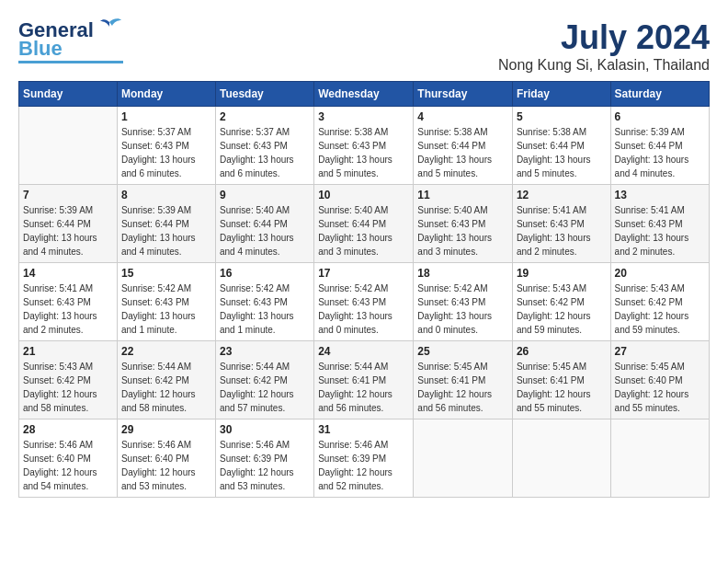 This screenshot has height=563, width=728. What do you see at coordinates (165, 458) in the screenshot?
I see `calendar-cell: 29Sunrise: 5:46 AM Sunset: 6:40 PM Dayli…` at bounding box center [165, 458].